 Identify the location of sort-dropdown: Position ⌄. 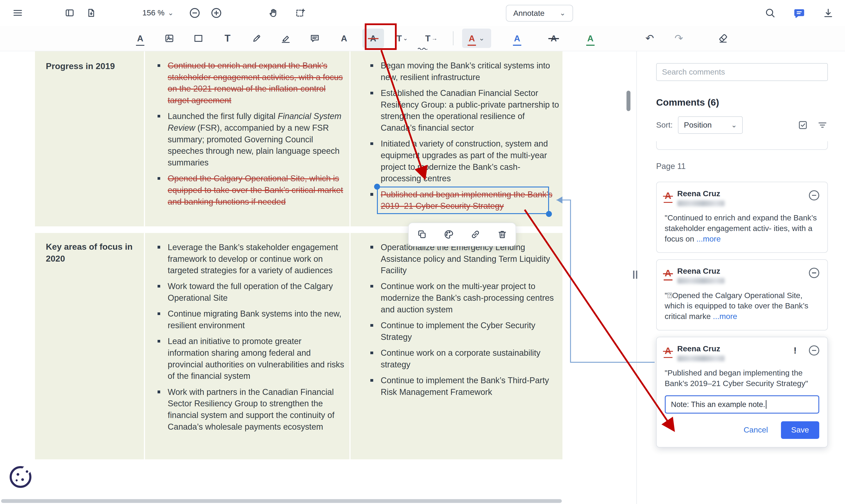
(711, 125).